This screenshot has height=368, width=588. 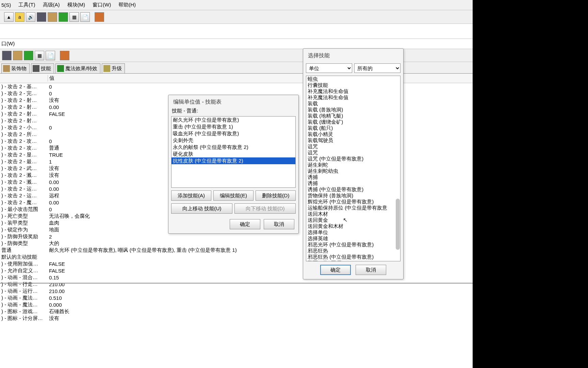 What do you see at coordinates (353, 171) in the screenshot?
I see `skill-item: 诞生刺蛇幼虫` at bounding box center [353, 171].